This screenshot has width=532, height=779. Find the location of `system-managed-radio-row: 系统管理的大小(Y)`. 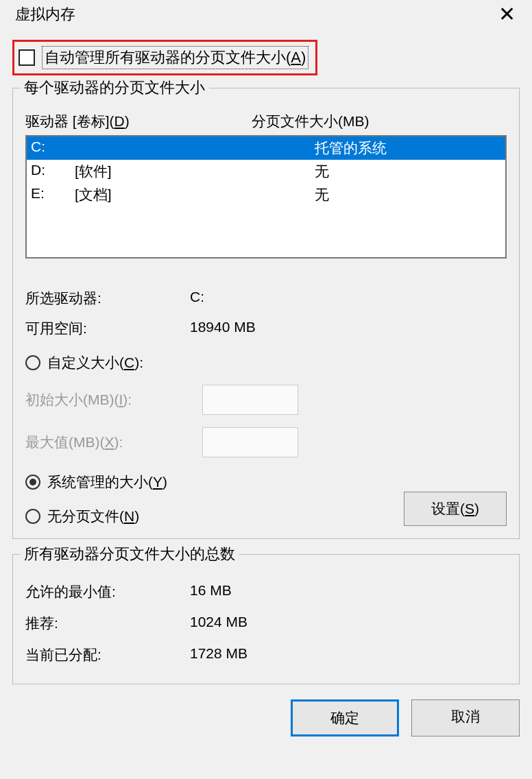

system-managed-radio-row: 系统管理的大小(Y) is located at coordinates (266, 482).